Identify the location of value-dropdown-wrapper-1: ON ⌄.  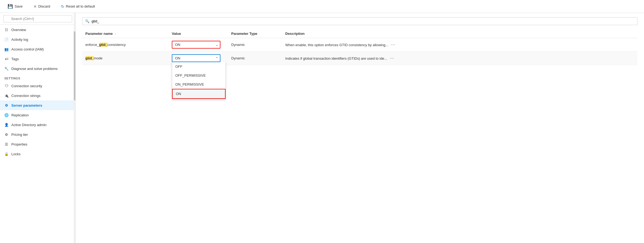
(196, 45).